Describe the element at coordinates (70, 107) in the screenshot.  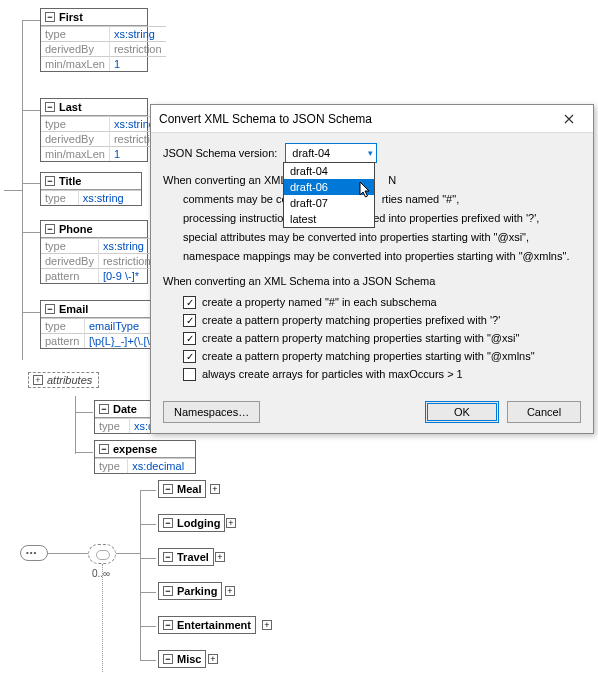
I see `box-title: Last` at that location.